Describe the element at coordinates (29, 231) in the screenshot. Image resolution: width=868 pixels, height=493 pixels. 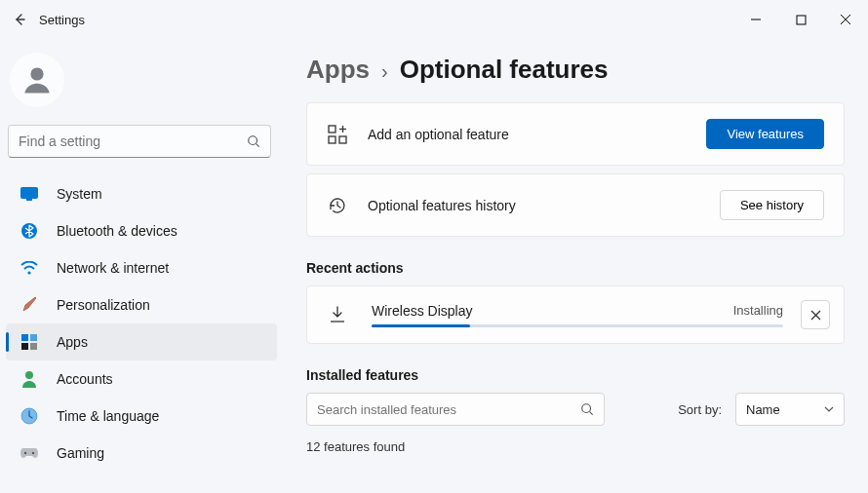
I see `bluetooth-icon` at that location.